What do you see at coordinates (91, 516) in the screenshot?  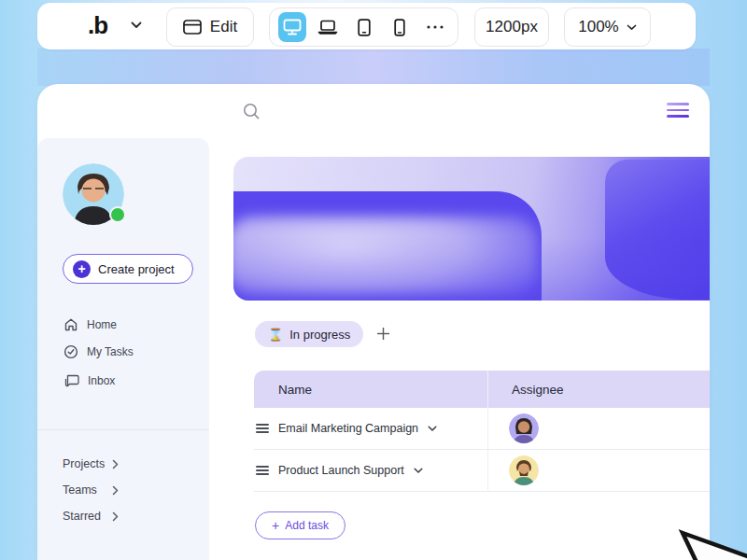 I see `sidebar-section-starred: Starred` at bounding box center [91, 516].